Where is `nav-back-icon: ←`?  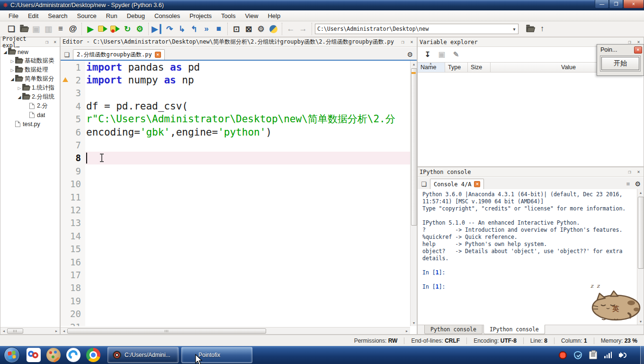 nav-back-icon: ← is located at coordinates (291, 29).